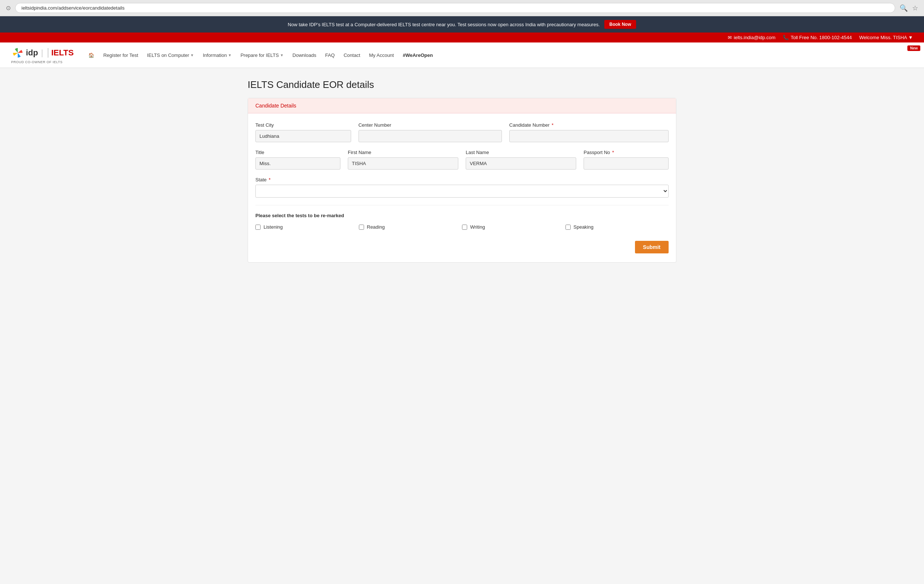  What do you see at coordinates (91, 55) in the screenshot?
I see `home-icon: 🏠` at bounding box center [91, 55].